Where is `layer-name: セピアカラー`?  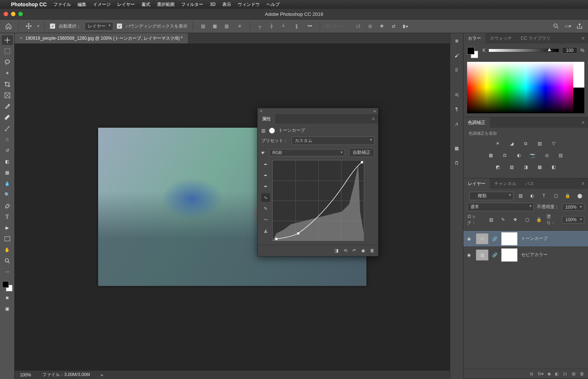
layer-name: セピアカラー is located at coordinates (534, 255).